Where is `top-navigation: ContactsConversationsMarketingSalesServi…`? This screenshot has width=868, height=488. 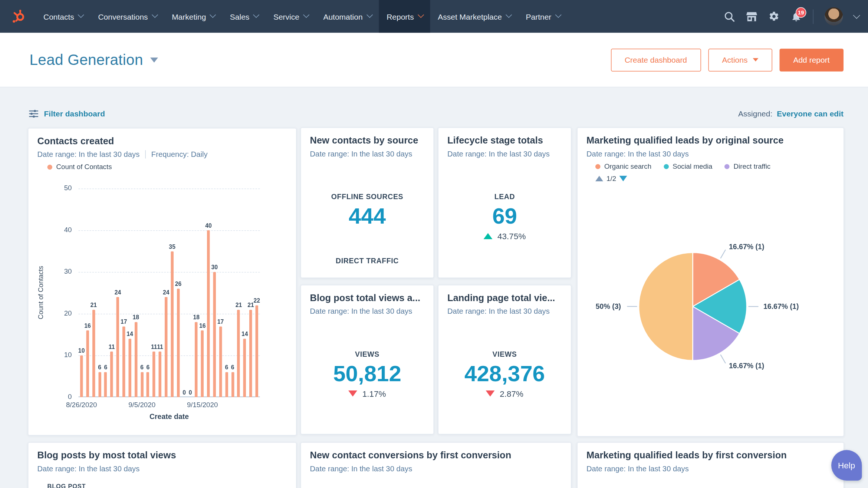
top-navigation: ContactsConversationsMarketingSalesServi… is located at coordinates (434, 16).